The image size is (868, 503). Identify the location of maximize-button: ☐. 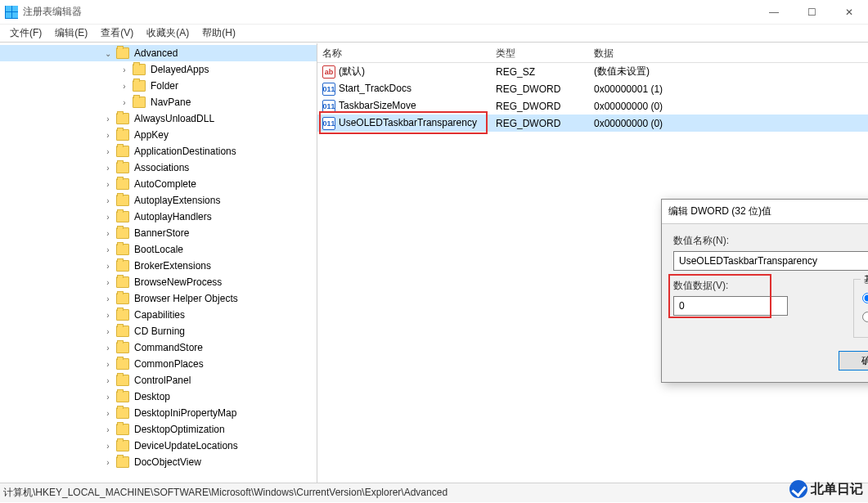
(812, 12).